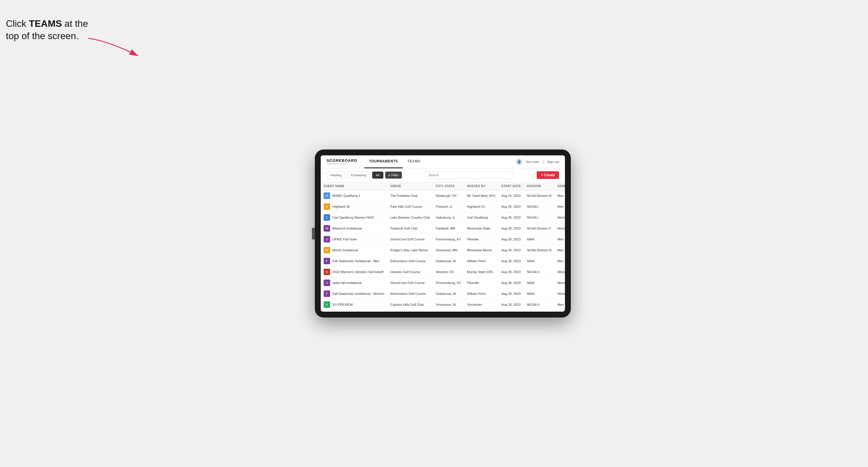 The height and width of the screenshot is (467, 868). I want to click on cell-venue: Faribault Golf Club, so click(410, 228).